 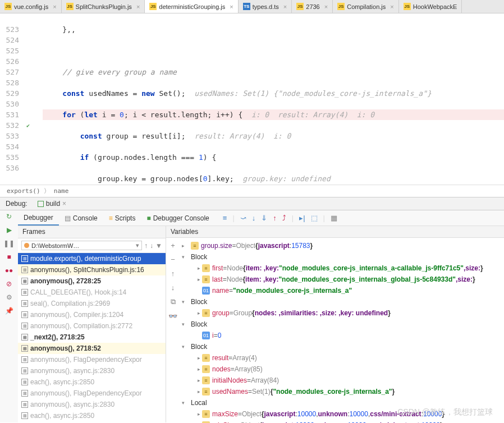 What do you see at coordinates (9, 243) in the screenshot?
I see `pause-icon: ❚❚` at bounding box center [9, 243].